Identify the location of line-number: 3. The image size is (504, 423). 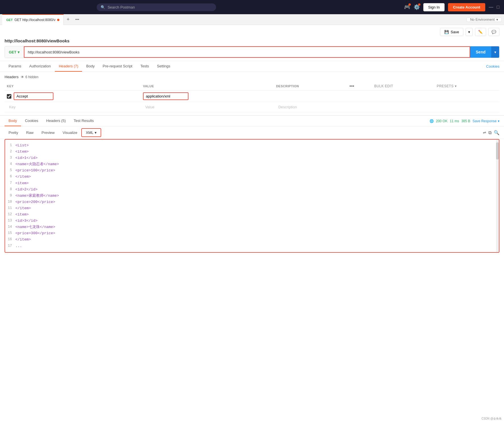
(10, 158).